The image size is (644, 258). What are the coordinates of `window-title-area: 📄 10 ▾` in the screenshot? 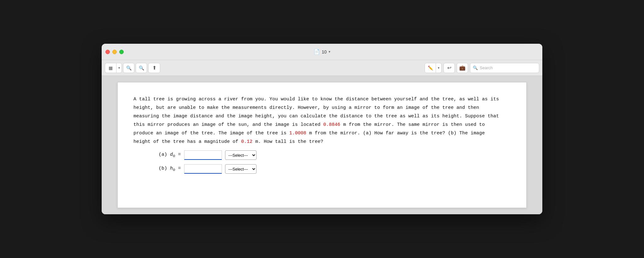 It's located at (322, 52).